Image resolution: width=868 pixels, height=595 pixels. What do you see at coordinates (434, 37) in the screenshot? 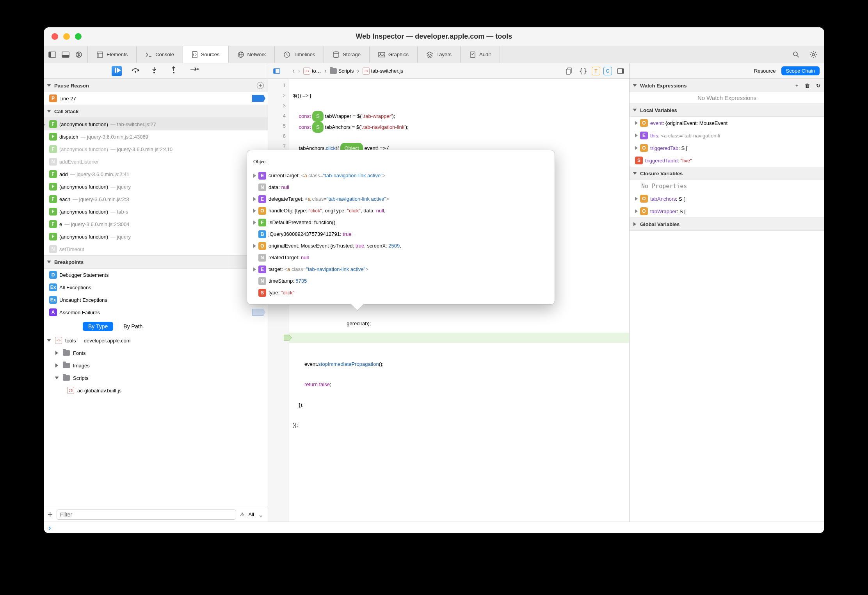
I see `window-title: Web Inspector — developer.apple.com — to…` at bounding box center [434, 37].